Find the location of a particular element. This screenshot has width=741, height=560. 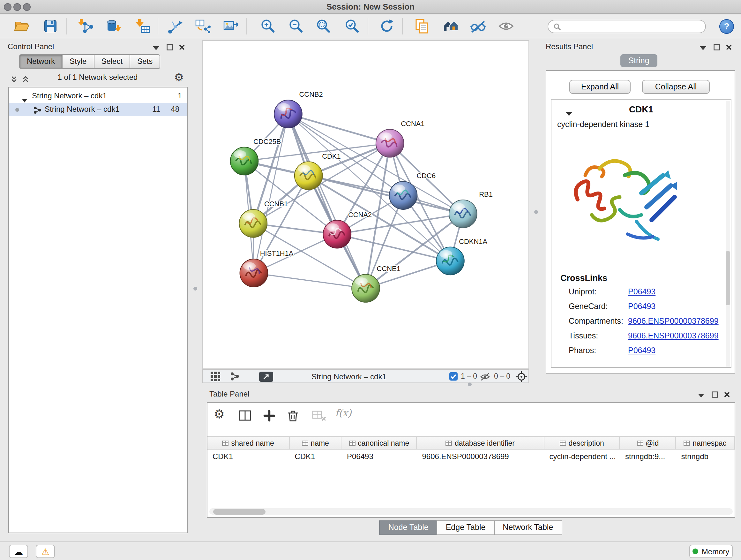

window-zoom-button is located at coordinates (27, 7).